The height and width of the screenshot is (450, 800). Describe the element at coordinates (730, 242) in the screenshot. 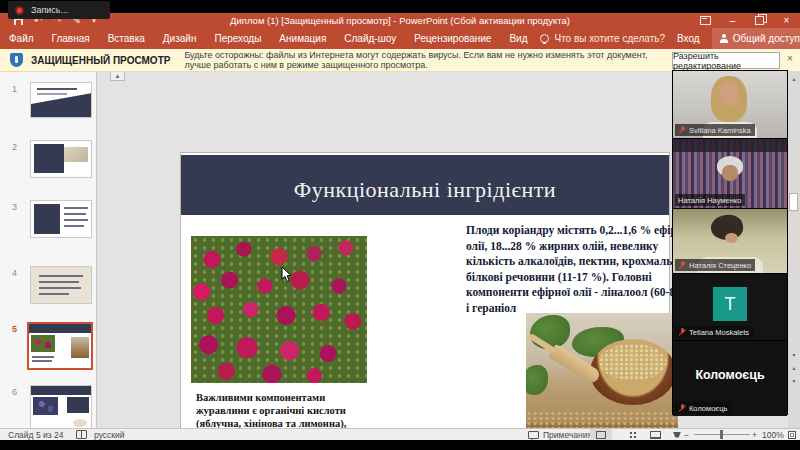

I see `video-call-panel: Svitlana Kaminska Наталія Науменко Натал…` at that location.